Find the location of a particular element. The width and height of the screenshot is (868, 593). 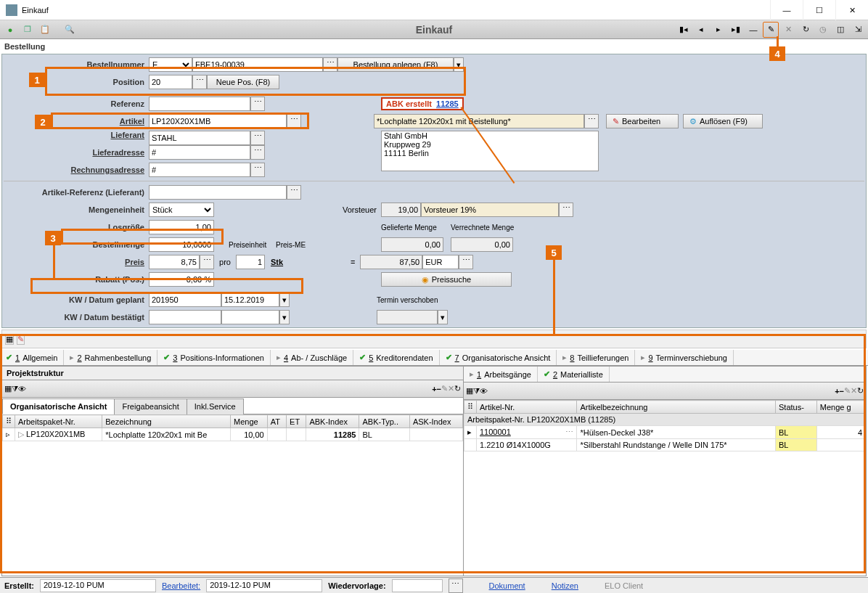

position-lookup: ⋯ is located at coordinates (200, 82).